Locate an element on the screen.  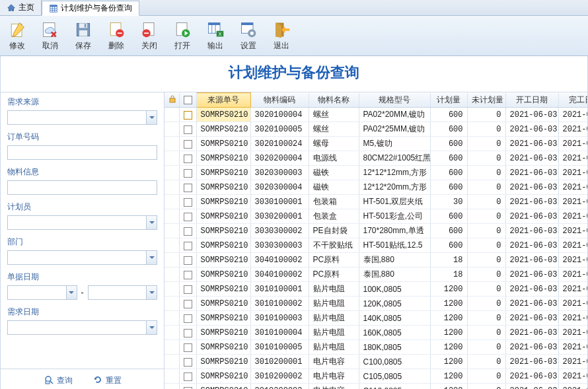
filter-planner-input is located at coordinates (82, 223).